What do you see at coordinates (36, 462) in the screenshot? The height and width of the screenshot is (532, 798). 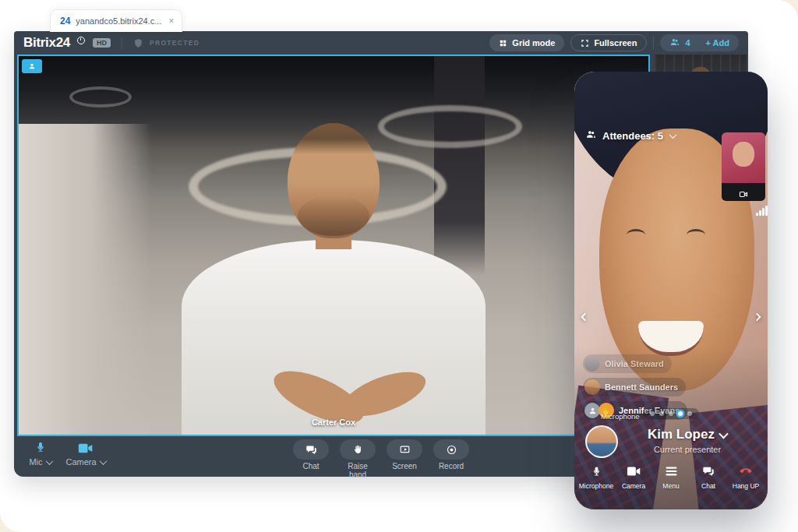 I see `mic-label: Mic` at bounding box center [36, 462].